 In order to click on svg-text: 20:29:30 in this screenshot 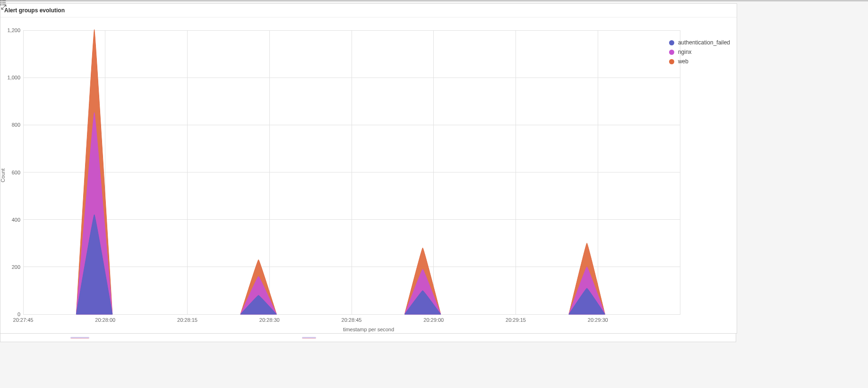, I will do `click(598, 320)`.